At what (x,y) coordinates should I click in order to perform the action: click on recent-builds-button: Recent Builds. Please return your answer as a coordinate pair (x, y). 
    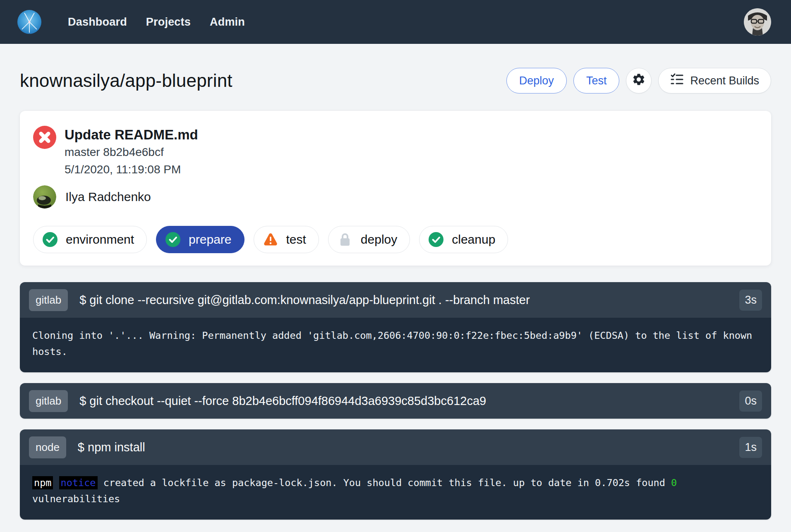
    Looking at the image, I should click on (715, 81).